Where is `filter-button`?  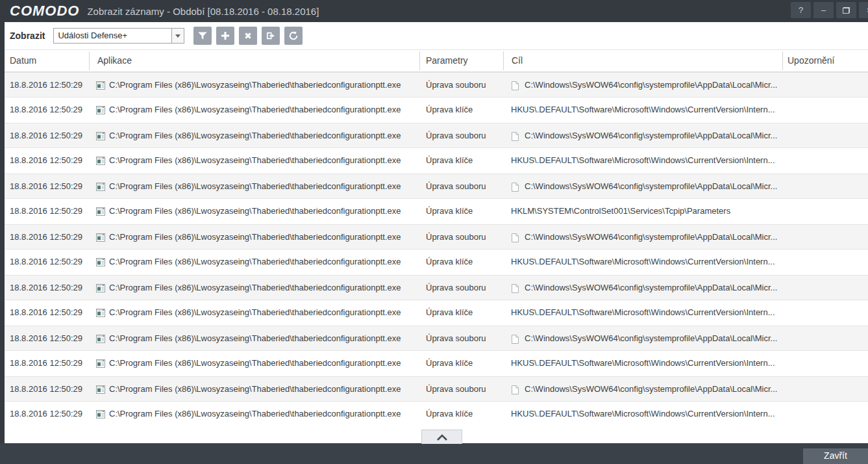
filter-button is located at coordinates (203, 36).